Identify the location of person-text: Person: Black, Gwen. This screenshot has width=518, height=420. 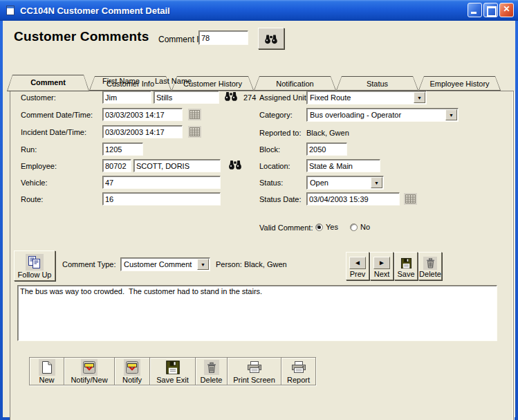
(252, 264).